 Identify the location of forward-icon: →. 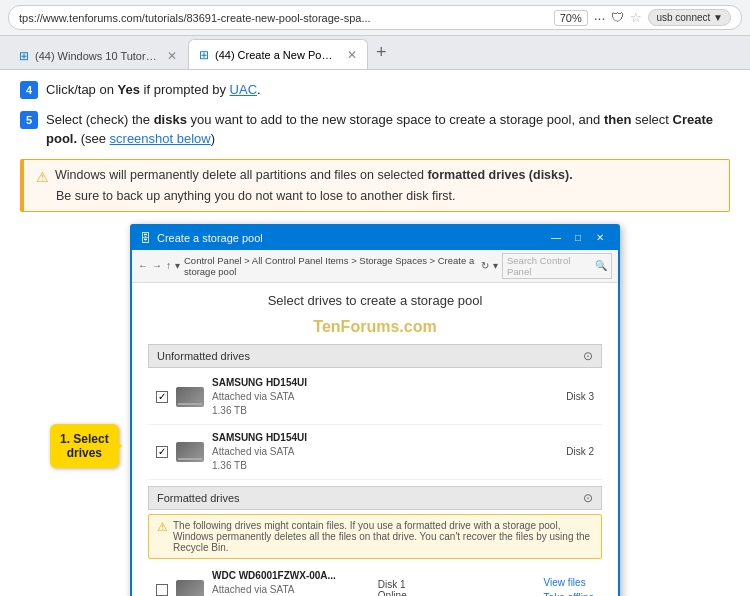
(157, 266).